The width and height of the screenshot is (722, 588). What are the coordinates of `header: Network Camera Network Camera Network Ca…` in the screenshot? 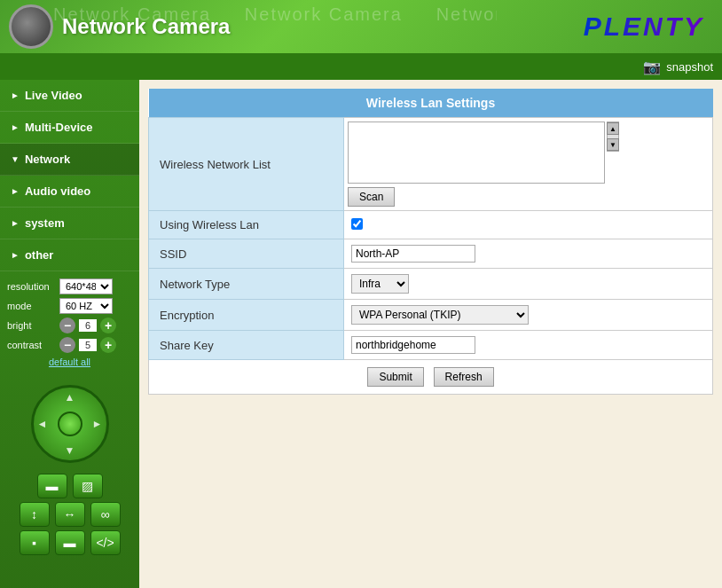 It's located at (361, 27).